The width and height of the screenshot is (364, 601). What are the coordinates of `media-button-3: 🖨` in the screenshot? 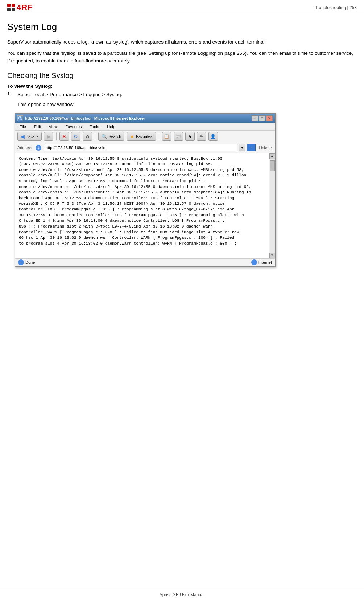 It's located at (190, 136).